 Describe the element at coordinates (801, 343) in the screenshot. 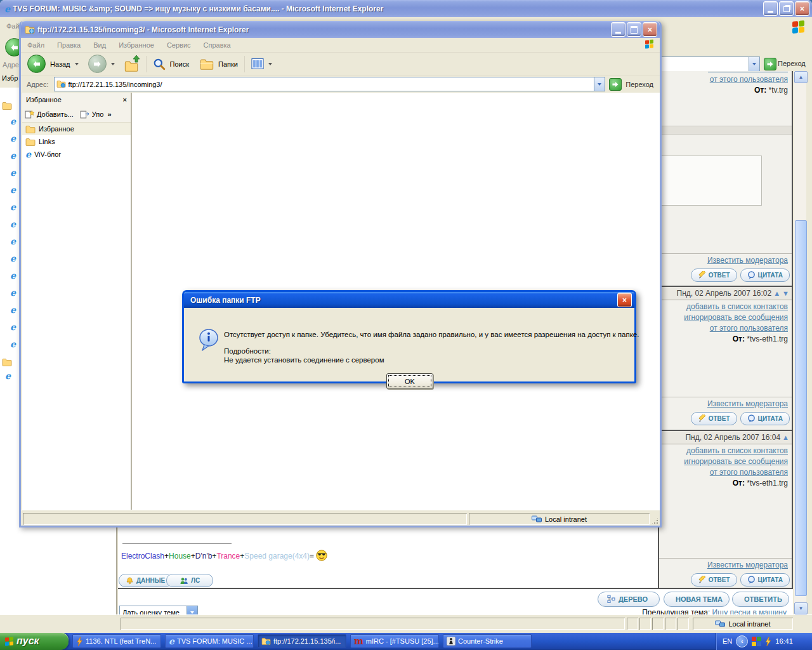

I see `forum-scrollbar: ▲ ▼` at that location.